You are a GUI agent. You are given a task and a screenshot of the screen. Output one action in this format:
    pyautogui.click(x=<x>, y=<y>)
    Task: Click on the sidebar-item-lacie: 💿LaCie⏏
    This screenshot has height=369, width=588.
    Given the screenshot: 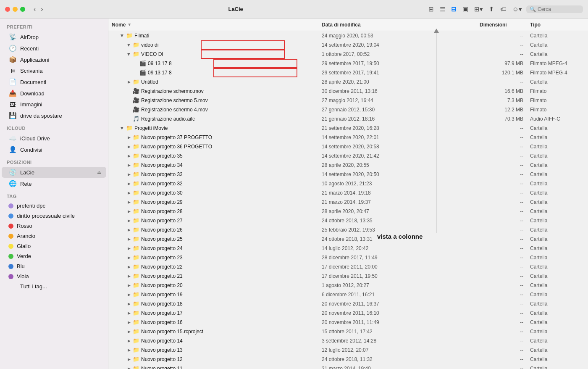 What is the action you would take?
    pyautogui.click(x=54, y=172)
    